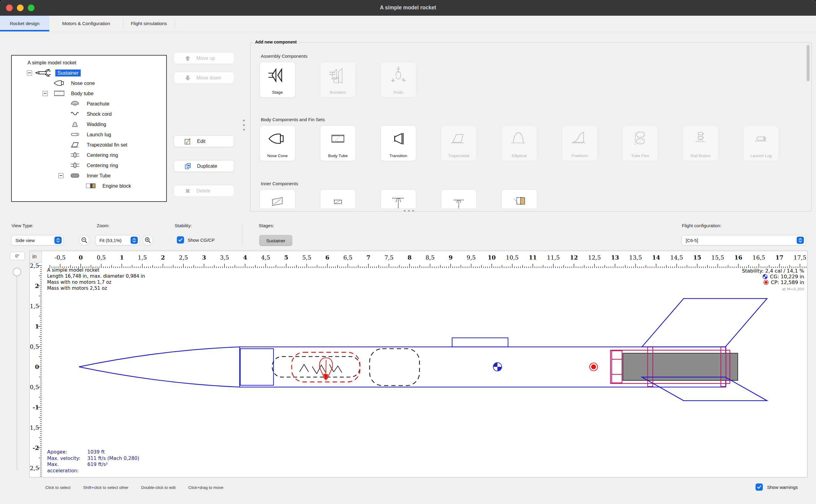 This screenshot has height=504, width=816. What do you see at coordinates (593, 367) in the screenshot?
I see `cp-marker` at bounding box center [593, 367].